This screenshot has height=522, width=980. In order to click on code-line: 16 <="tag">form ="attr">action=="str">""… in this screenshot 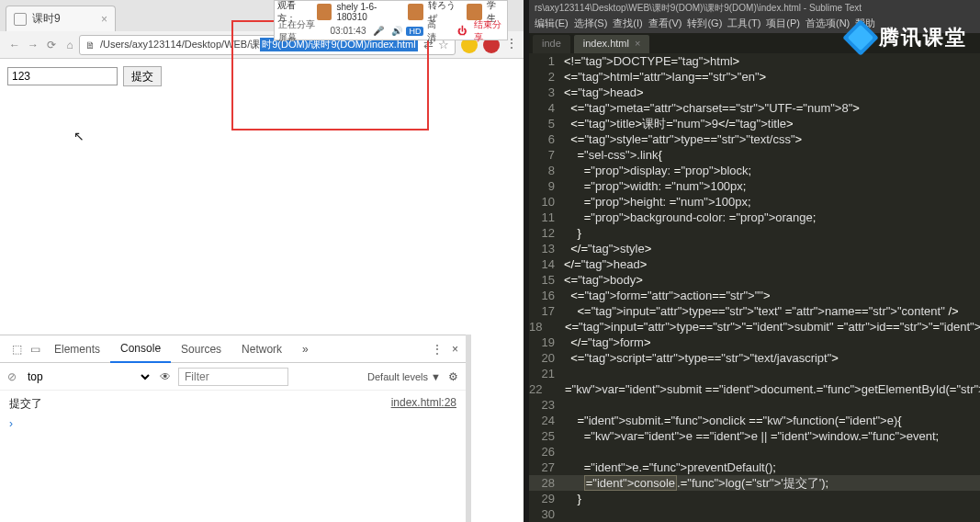, I will do `click(755, 296)`.